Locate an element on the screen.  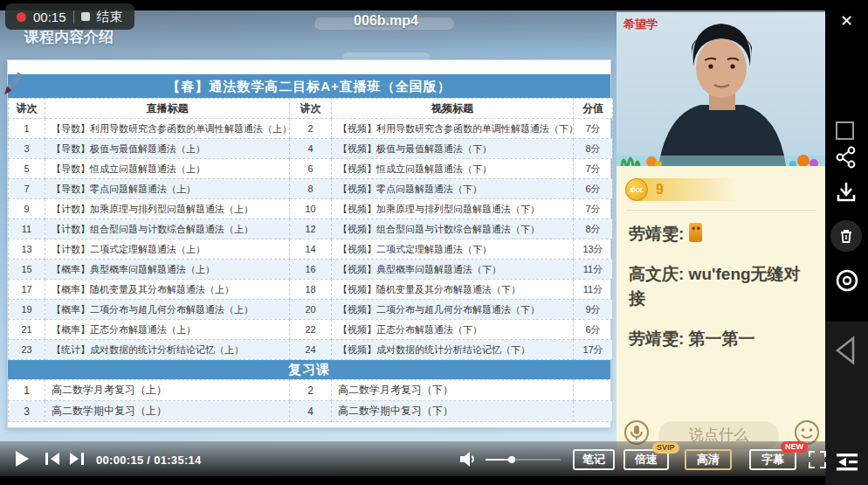
table-cell: 11分 is located at coordinates (594, 290).